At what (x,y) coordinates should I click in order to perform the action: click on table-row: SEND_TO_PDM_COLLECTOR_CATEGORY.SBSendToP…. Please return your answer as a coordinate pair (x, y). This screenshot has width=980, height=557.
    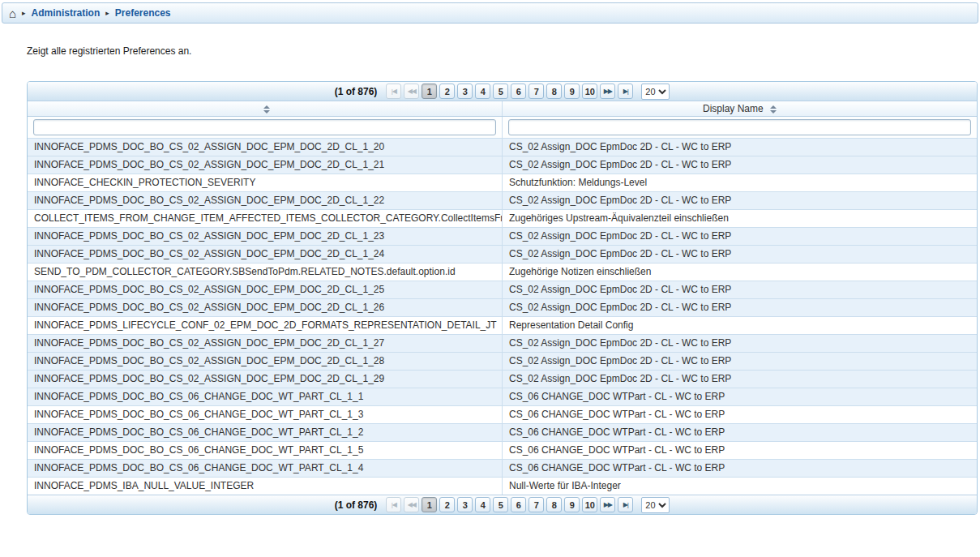
    Looking at the image, I should click on (503, 272).